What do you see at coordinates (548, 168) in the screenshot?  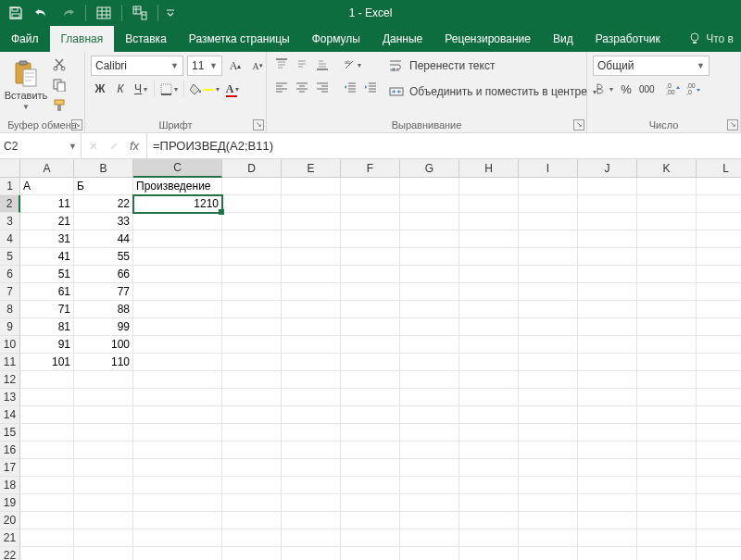 I see `column-header: I` at bounding box center [548, 168].